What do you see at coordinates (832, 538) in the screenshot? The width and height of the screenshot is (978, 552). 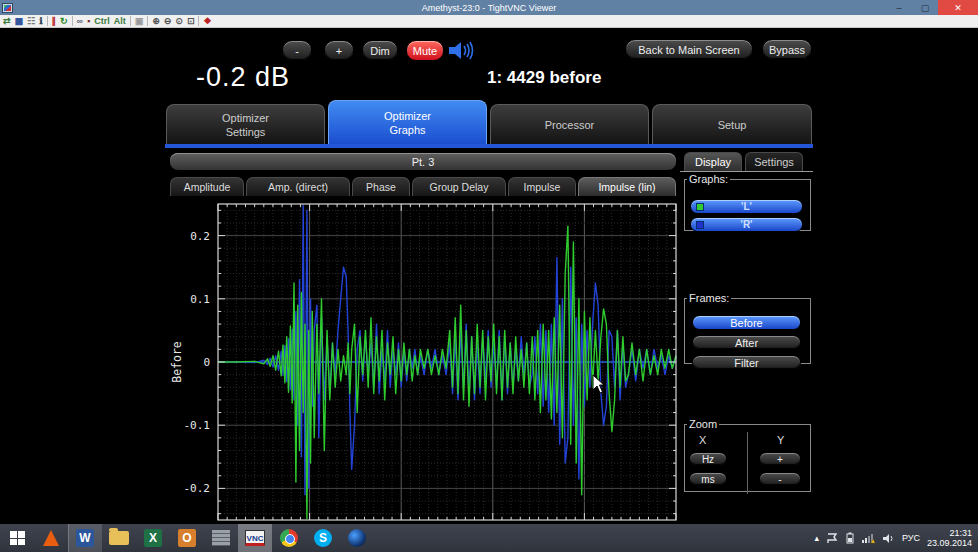 I see `action-center-flag-icon` at bounding box center [832, 538].